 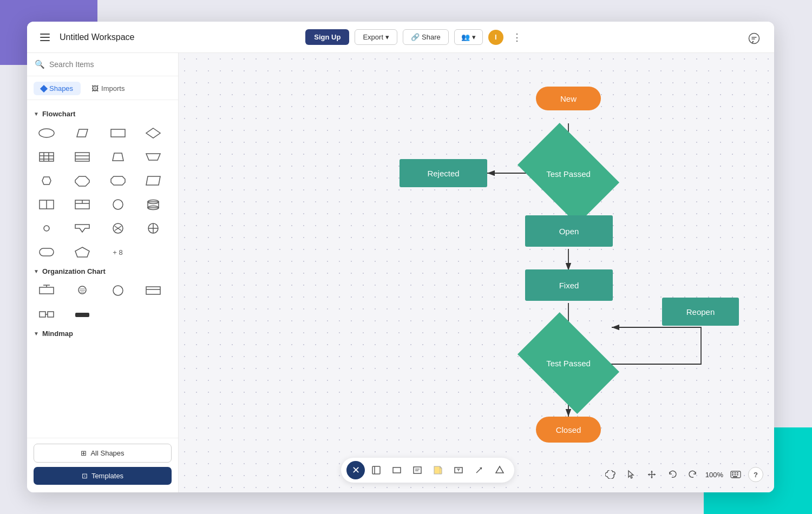 What do you see at coordinates (438, 470) in the screenshot?
I see `note-tool-button` at bounding box center [438, 470].